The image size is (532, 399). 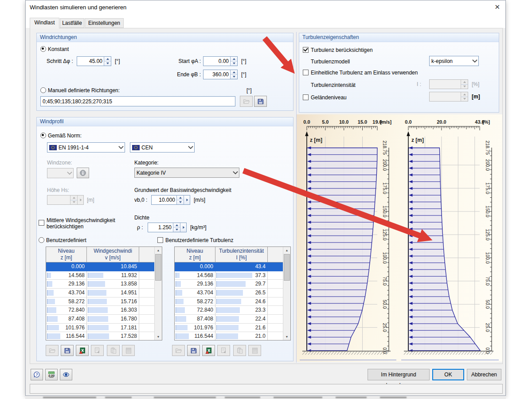 What do you see at coordinates (100, 276) in the screenshot?
I see `table-row: 14.56811.932` at bounding box center [100, 276].